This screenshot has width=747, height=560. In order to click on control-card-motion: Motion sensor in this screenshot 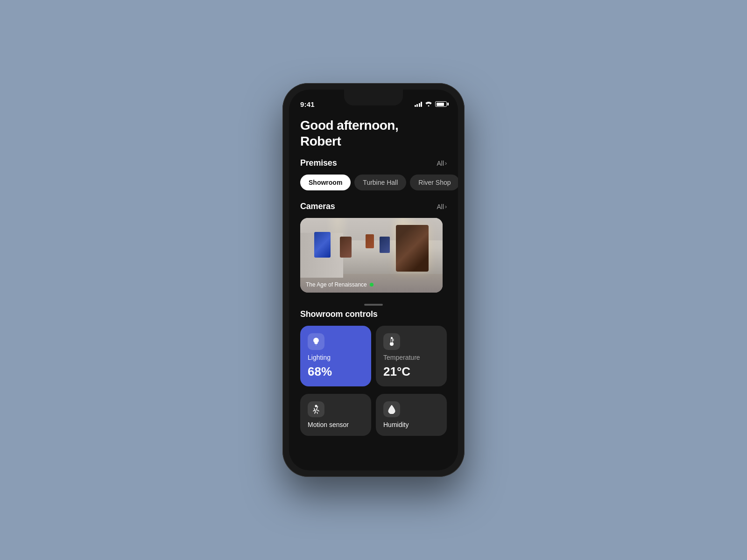, I will do `click(336, 415)`.